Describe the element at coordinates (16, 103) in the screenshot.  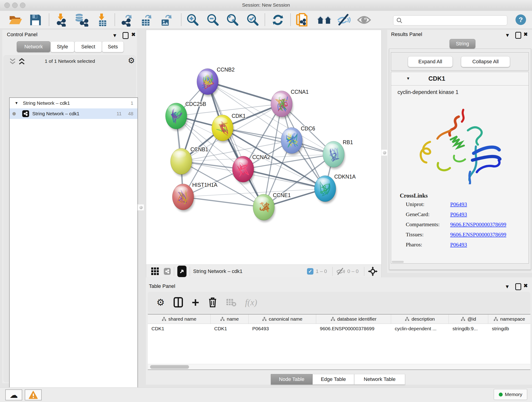
I see `collection-expand-icon: ▼` at that location.